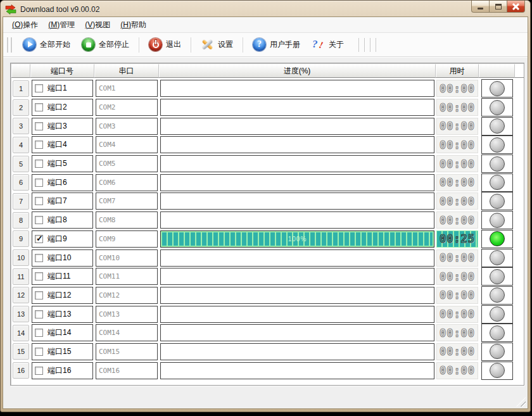 The width and height of the screenshot is (532, 416). What do you see at coordinates (127, 371) in the screenshot?
I see `com-port-field: COM16` at bounding box center [127, 371].